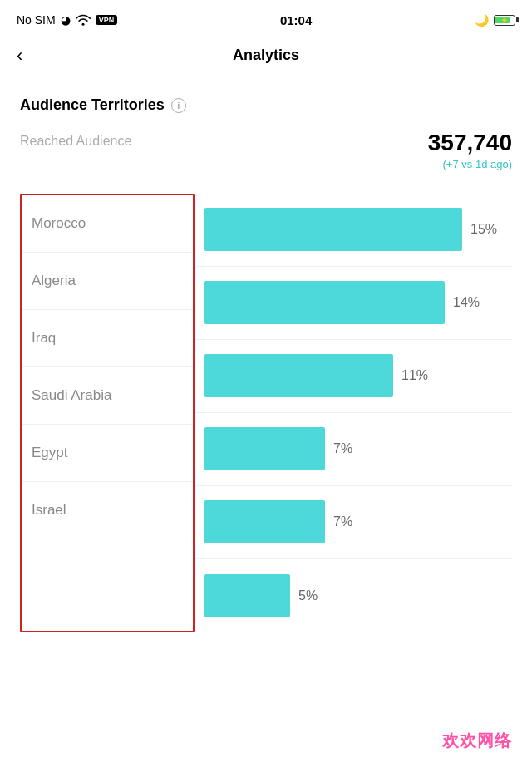  I want to click on moon-icon: 🌙, so click(482, 20).